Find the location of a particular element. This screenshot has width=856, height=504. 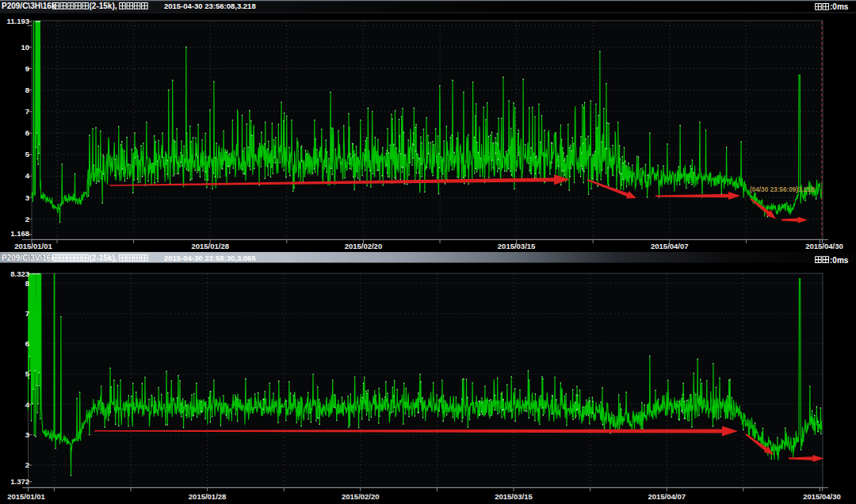

svg-text: P209/C\3V\16k is located at coordinates (29, 258).